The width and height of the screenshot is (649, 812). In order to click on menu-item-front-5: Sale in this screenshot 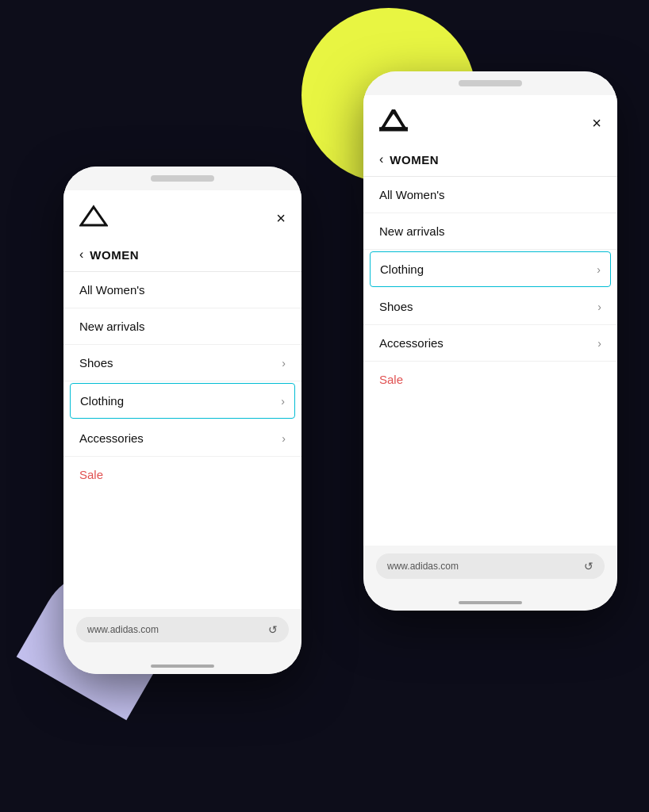, I will do `click(182, 474)`.